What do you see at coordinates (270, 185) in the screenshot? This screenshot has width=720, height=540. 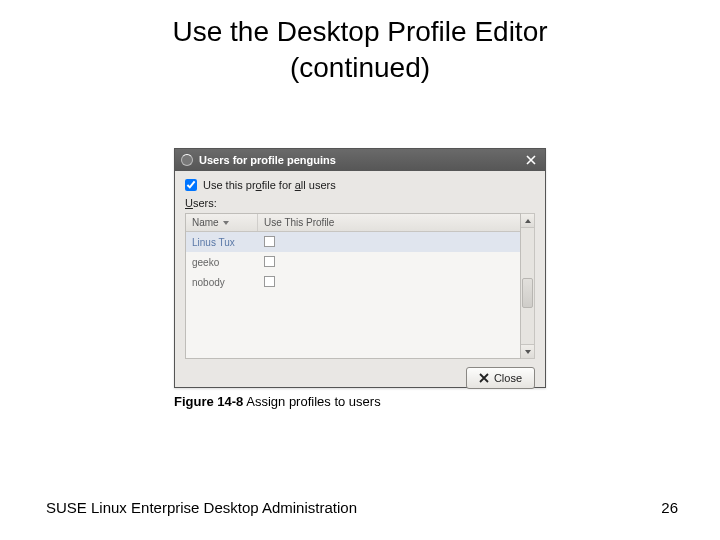 I see `use-all-users-label: Use this profile for all users` at bounding box center [270, 185].